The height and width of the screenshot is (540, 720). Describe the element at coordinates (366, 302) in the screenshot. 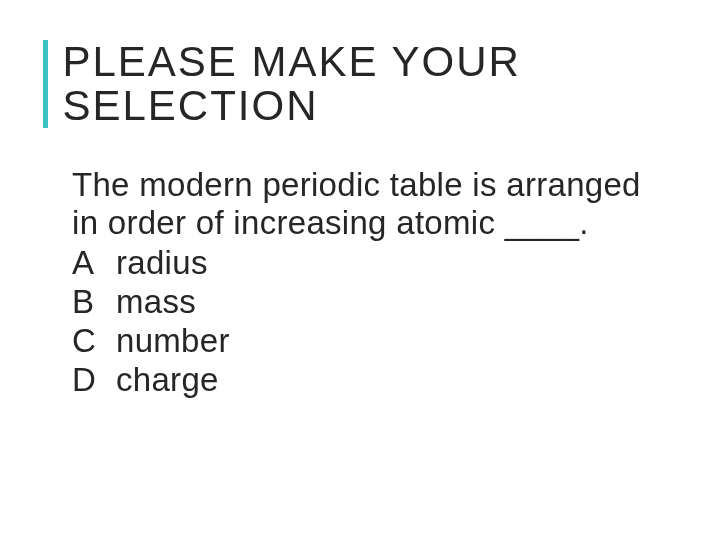

I see `option-b: B mass` at that location.